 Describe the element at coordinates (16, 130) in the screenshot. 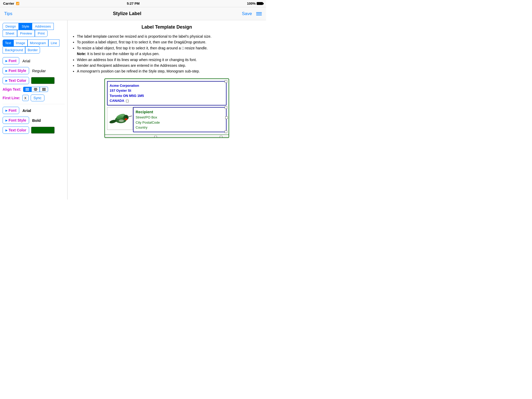

I see `text-color2-button: ▶ Text Color` at that location.